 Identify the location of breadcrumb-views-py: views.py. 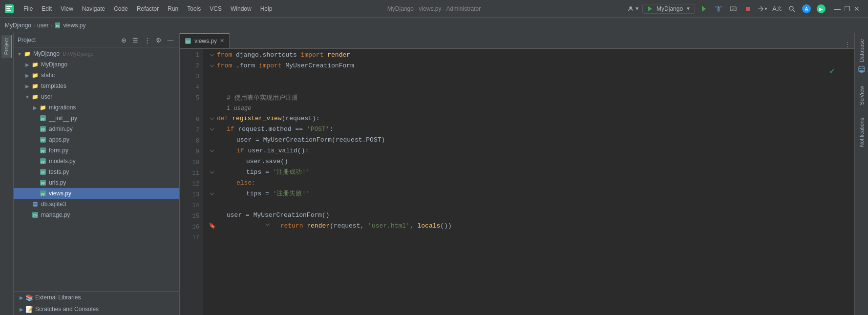
(74, 25).